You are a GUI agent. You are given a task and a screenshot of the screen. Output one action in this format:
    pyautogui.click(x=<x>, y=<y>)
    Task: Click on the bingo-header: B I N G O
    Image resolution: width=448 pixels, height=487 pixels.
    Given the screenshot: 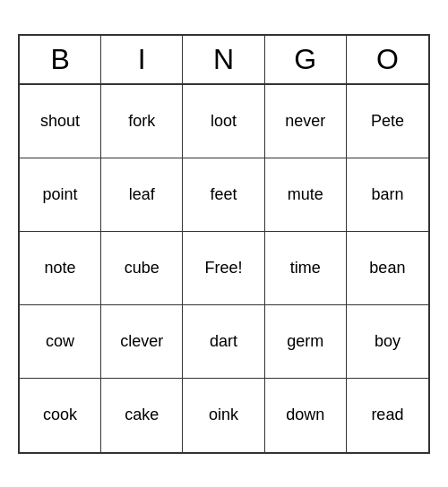 What is the action you would take?
    pyautogui.click(x=224, y=61)
    